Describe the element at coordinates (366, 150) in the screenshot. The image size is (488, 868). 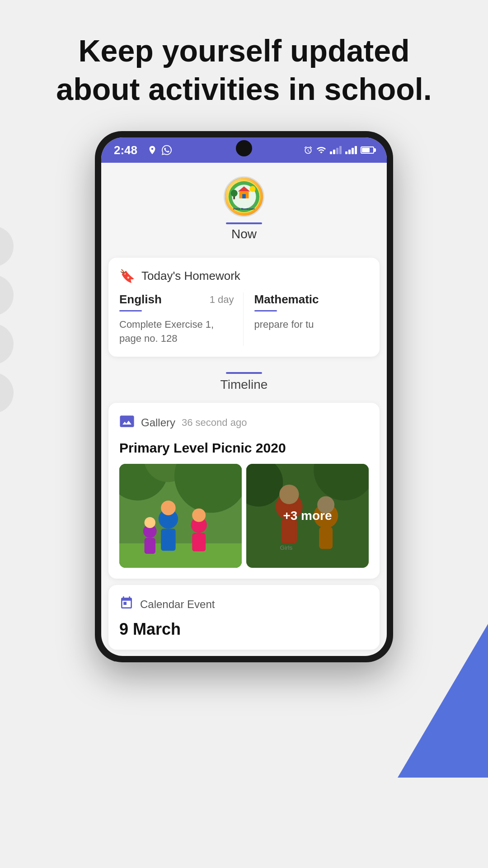
I see `battery-fill` at that location.